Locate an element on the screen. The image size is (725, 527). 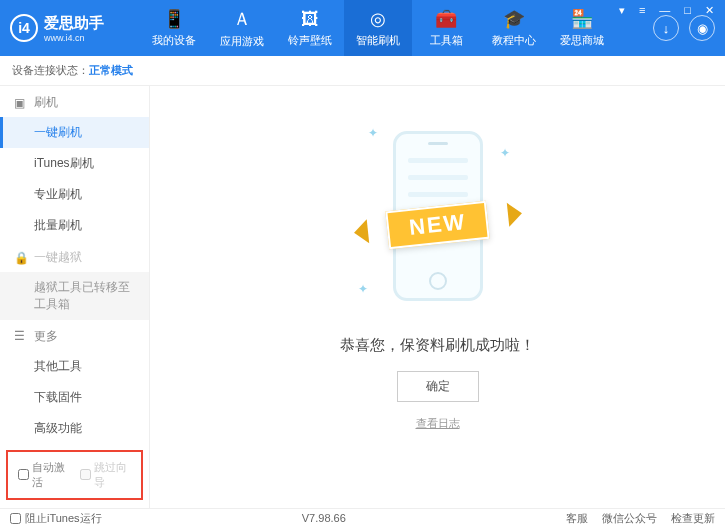
status-bar: 设备连接状态： 正常模式 is located at coordinates (362, 71).